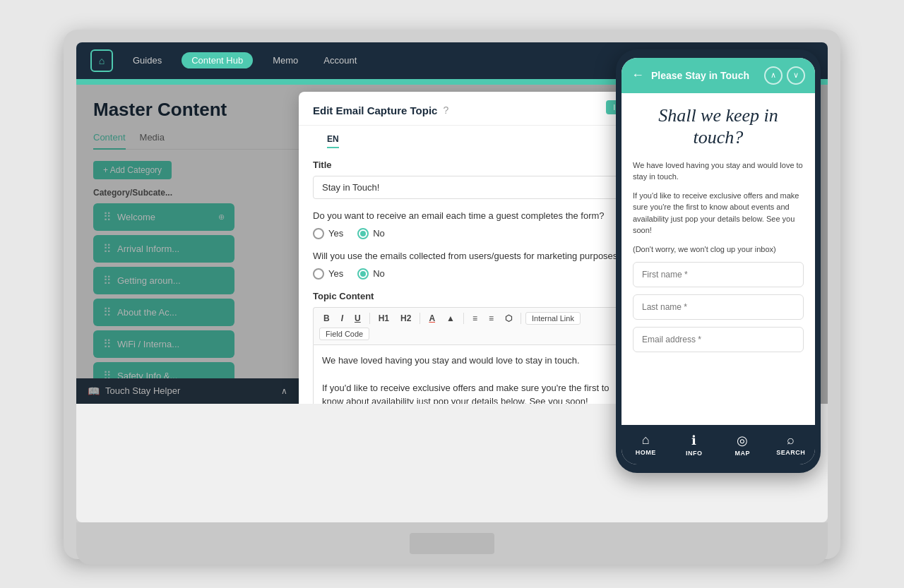 The width and height of the screenshot is (904, 588). I want to click on laptop-trackpad, so click(452, 544).